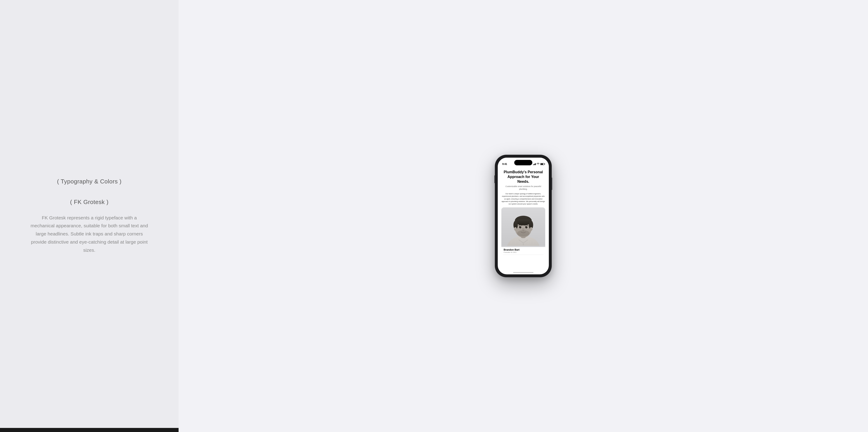 This screenshot has width=868, height=432. Describe the element at coordinates (523, 177) in the screenshot. I see `app-headline: PlumBuddy's Personal Approach for Your N…` at that location.